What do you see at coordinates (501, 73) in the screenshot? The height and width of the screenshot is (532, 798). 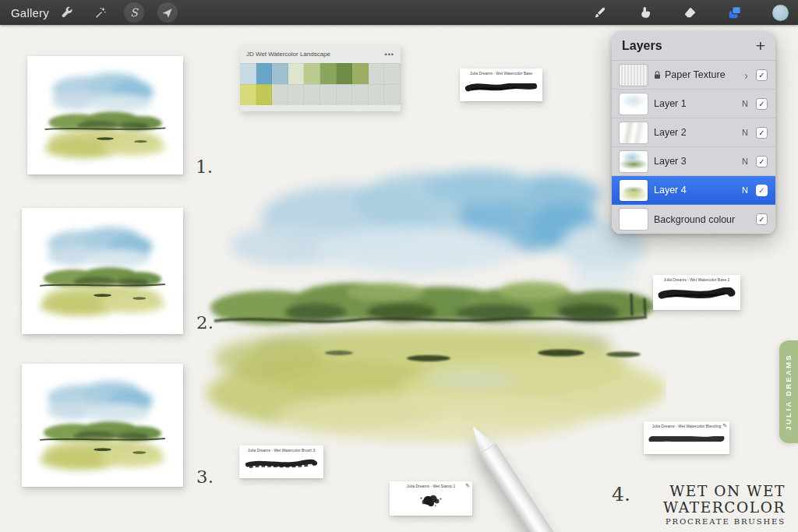 I see `brush-card-label: Julia Dreams - Wet Watercolor Base` at bounding box center [501, 73].